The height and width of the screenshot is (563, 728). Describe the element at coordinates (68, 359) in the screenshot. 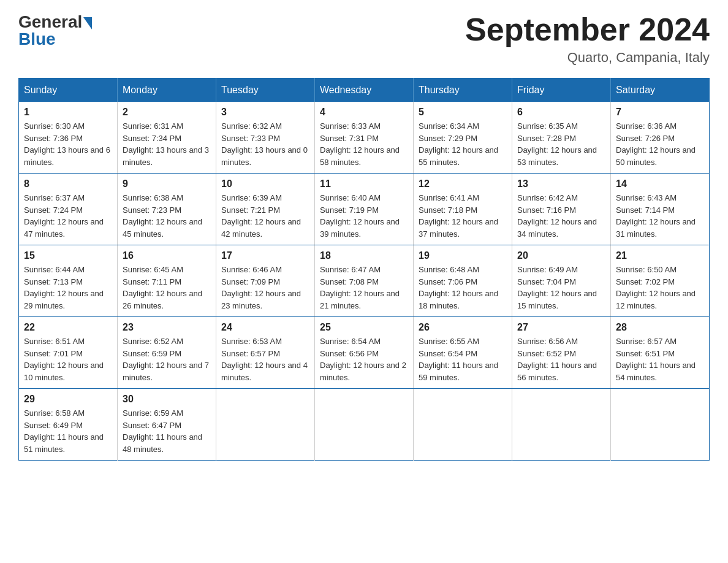

I see `day-info: Sunrise: 6:51 AM Sunset: 7:01 PM Dayligh…` at that location.